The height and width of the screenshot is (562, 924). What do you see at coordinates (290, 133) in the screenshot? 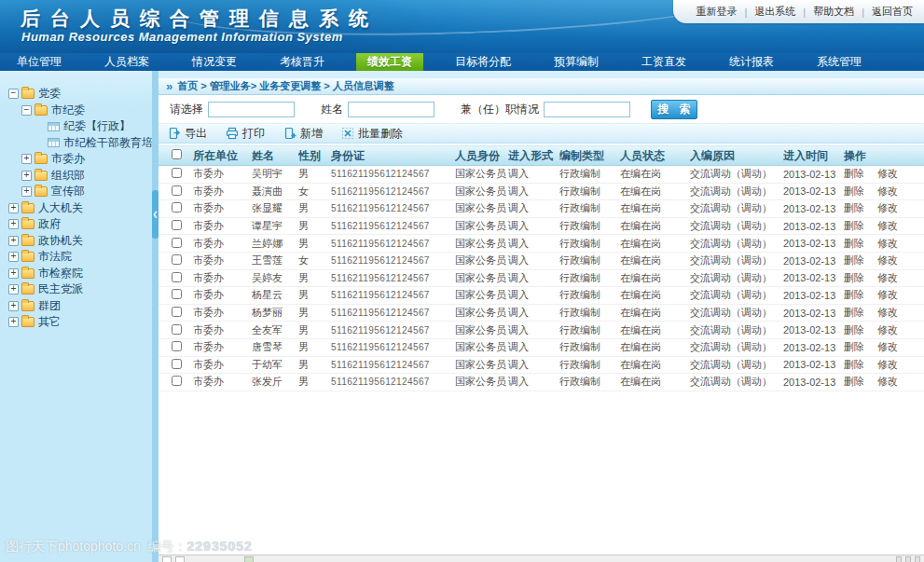
I see `add-icon` at bounding box center [290, 133].